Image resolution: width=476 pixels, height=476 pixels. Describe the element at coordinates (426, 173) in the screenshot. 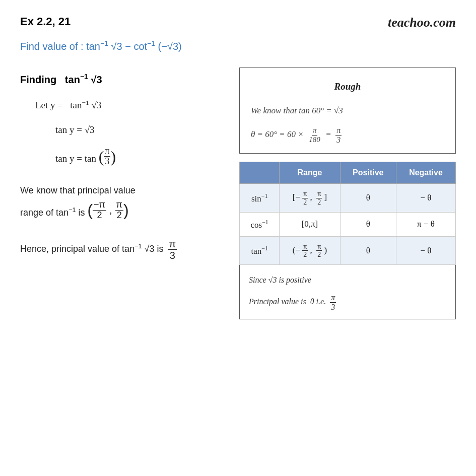

I see `col-header-negative: Negative` at that location.